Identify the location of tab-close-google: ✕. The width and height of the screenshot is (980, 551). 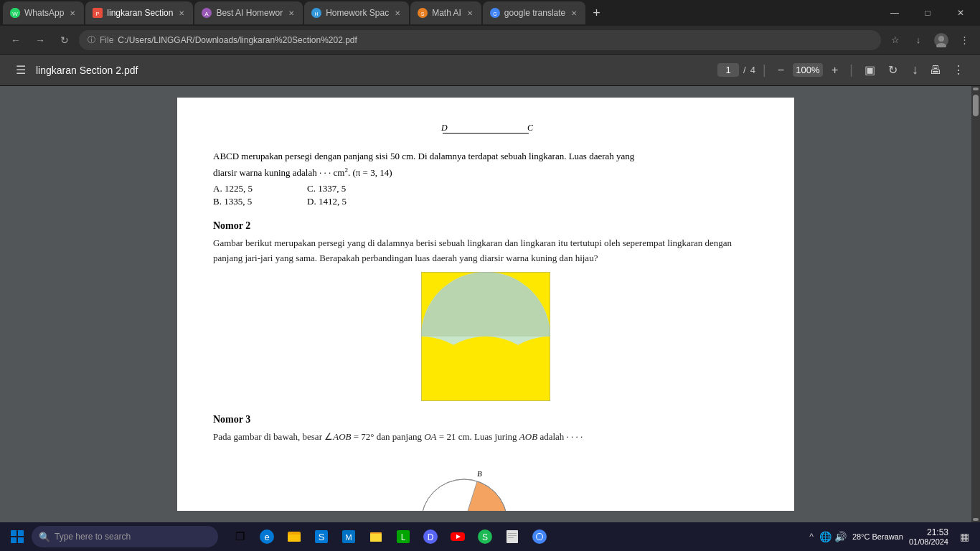
(574, 13).